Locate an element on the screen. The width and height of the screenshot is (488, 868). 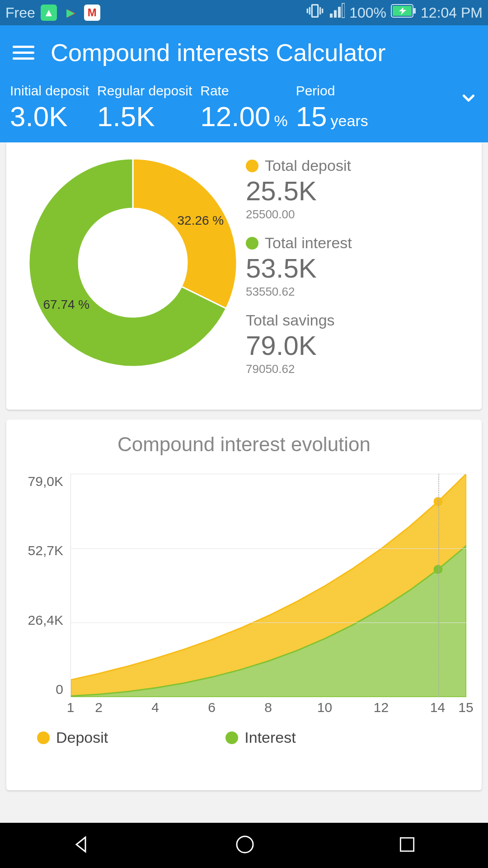
stat-subvalue: 53550.62 is located at coordinates (357, 292).